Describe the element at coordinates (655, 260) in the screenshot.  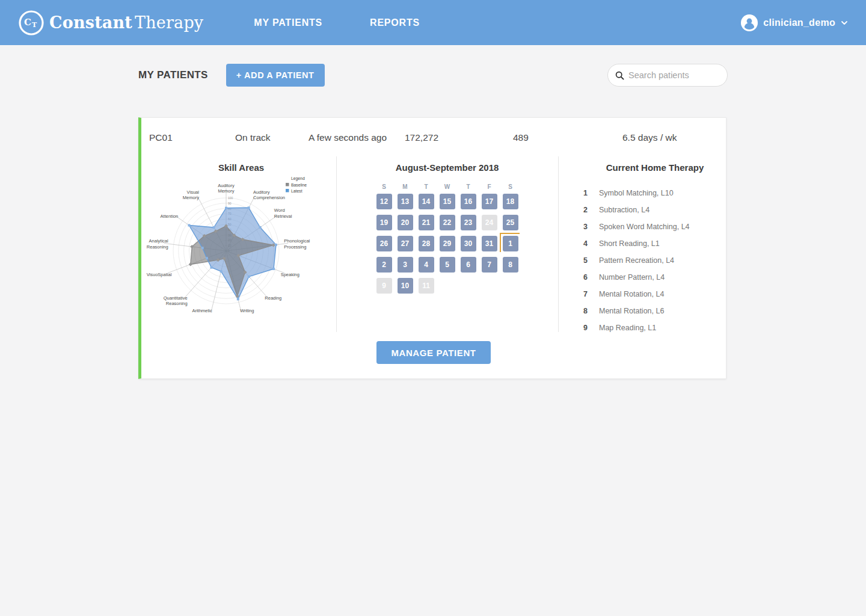
I see `home-therapy-list: 1Symbol Matching, L102Subtraction, L43Sp…` at that location.